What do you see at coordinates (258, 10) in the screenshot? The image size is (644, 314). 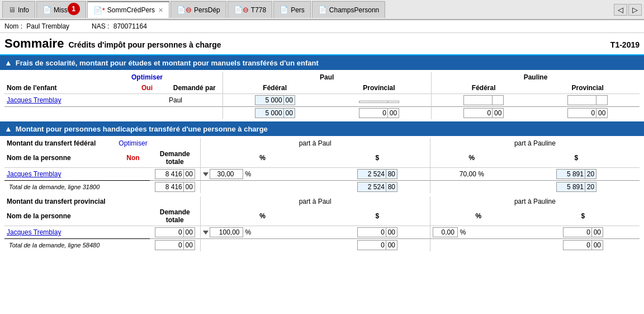 I see `tab-label-t778: T778` at bounding box center [258, 10].